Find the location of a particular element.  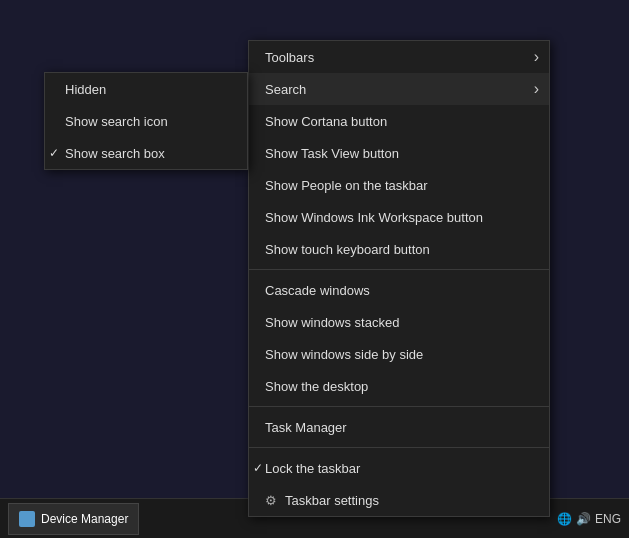

menu-item-keyboard: Show touch keyboard button is located at coordinates (399, 249).